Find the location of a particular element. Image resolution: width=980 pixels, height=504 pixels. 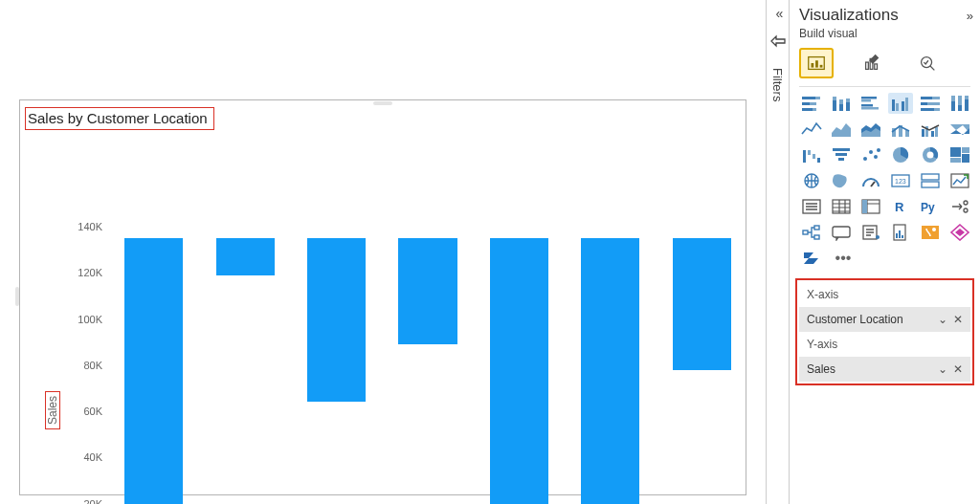

slicer-icon is located at coordinates (812, 207).